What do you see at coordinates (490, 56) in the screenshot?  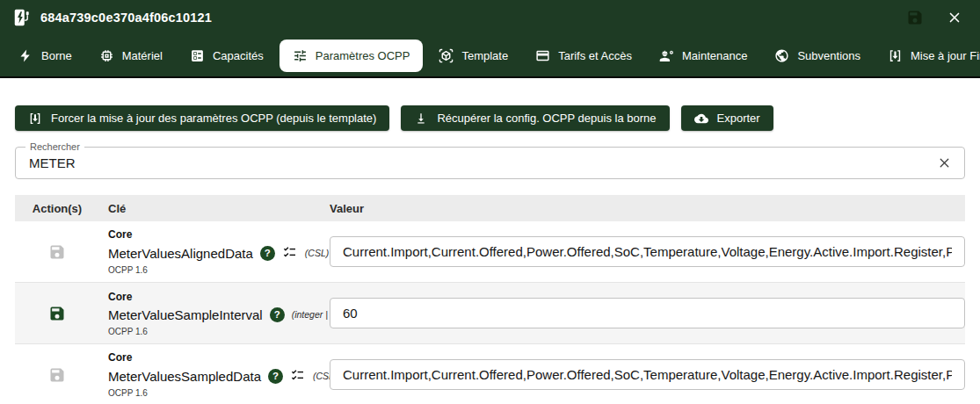 I see `tab-bar: Borne Matériel Capacités Paramètres OCPP…` at bounding box center [490, 56].